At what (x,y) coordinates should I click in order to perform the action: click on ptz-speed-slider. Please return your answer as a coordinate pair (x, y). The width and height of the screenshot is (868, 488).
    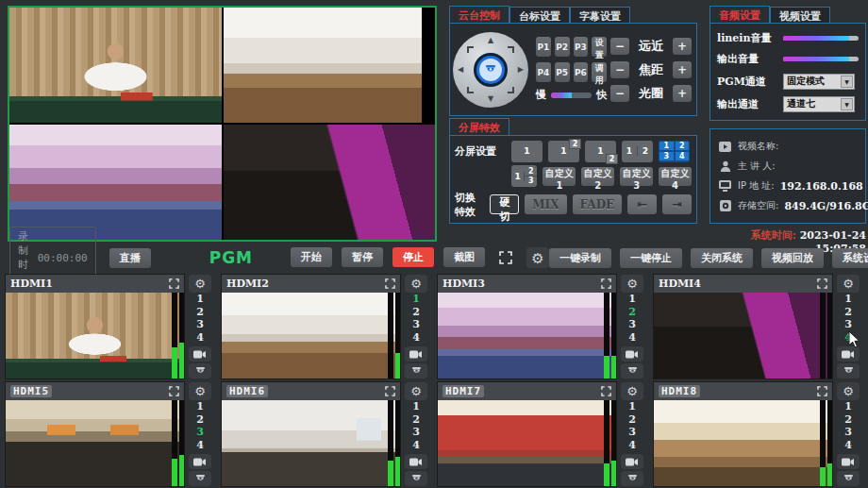
    Looking at the image, I should click on (572, 95).